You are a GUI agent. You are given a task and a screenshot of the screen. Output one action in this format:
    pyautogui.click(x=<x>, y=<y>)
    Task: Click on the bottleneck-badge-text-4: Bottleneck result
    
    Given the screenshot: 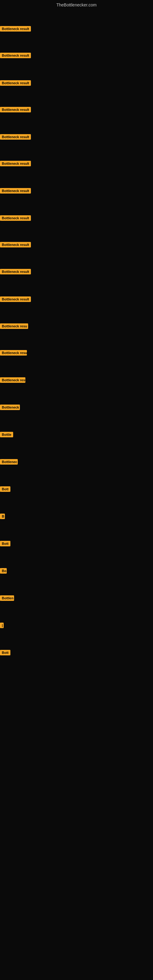 What is the action you would take?
    pyautogui.click(x=15, y=110)
    